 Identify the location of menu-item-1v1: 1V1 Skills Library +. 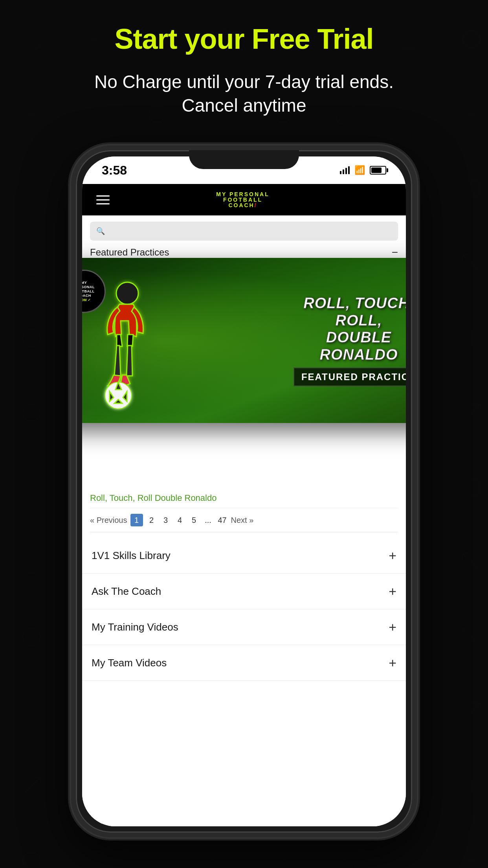
(244, 556).